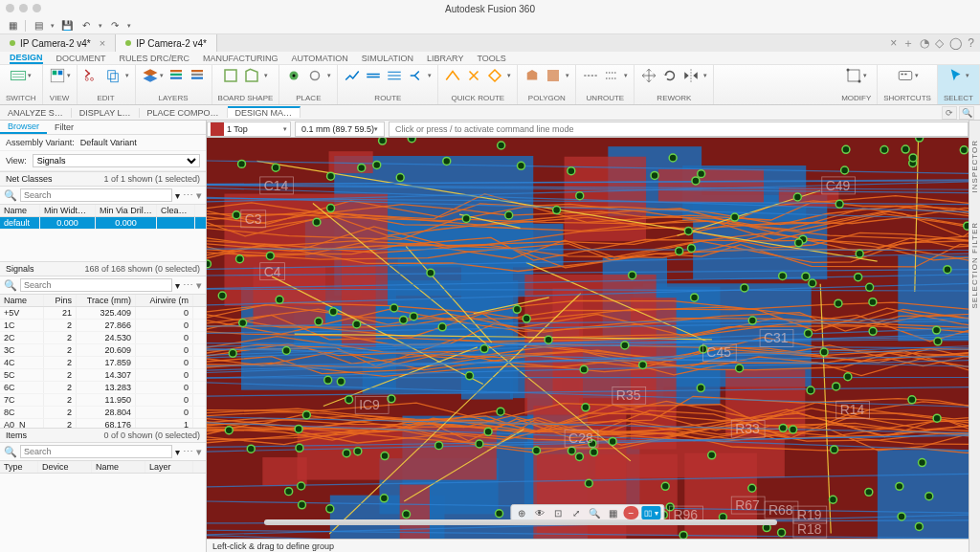  Describe the element at coordinates (103, 413) in the screenshot. I see `table-row: 8C228.8040` at that location.